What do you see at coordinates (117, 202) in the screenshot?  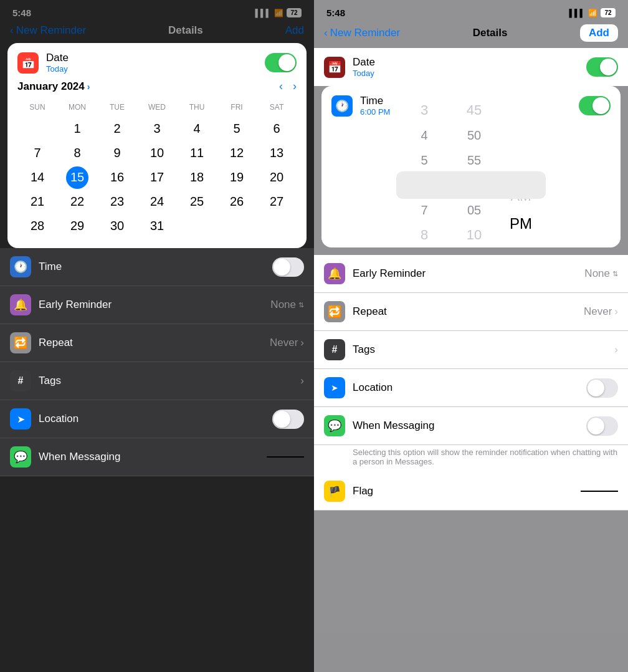 I see `calendar-day: 23` at bounding box center [117, 202].